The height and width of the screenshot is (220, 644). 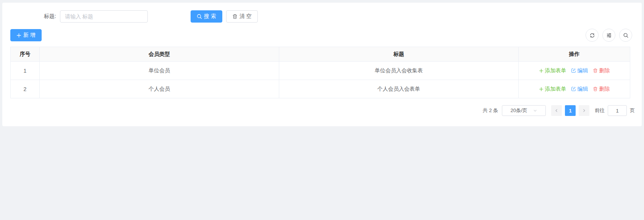 What do you see at coordinates (242, 16) in the screenshot?
I see `clear-button: 清 空` at bounding box center [242, 16].